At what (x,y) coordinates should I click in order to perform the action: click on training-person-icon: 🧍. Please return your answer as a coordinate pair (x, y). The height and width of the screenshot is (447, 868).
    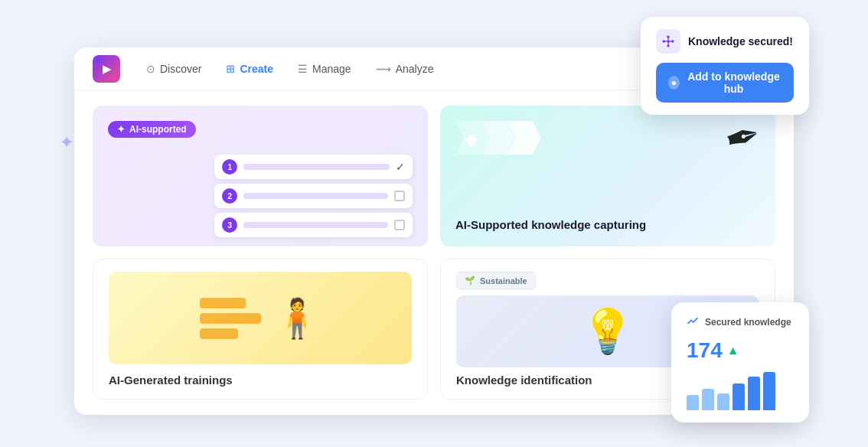
    Looking at the image, I should click on (297, 318).